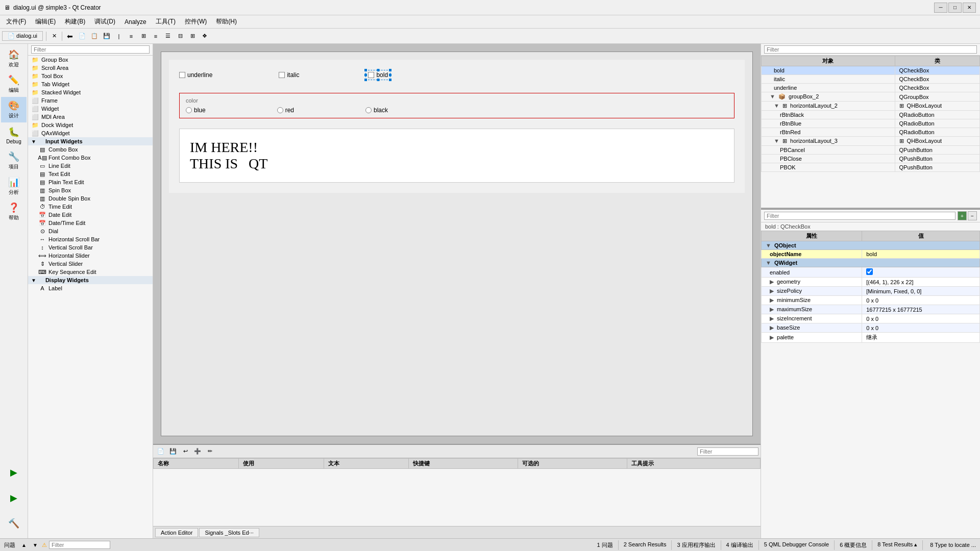 Image resolution: width=980 pixels, height=551 pixels. What do you see at coordinates (70, 36) in the screenshot?
I see `toolbar-btn-1: ⬅` at bounding box center [70, 36].